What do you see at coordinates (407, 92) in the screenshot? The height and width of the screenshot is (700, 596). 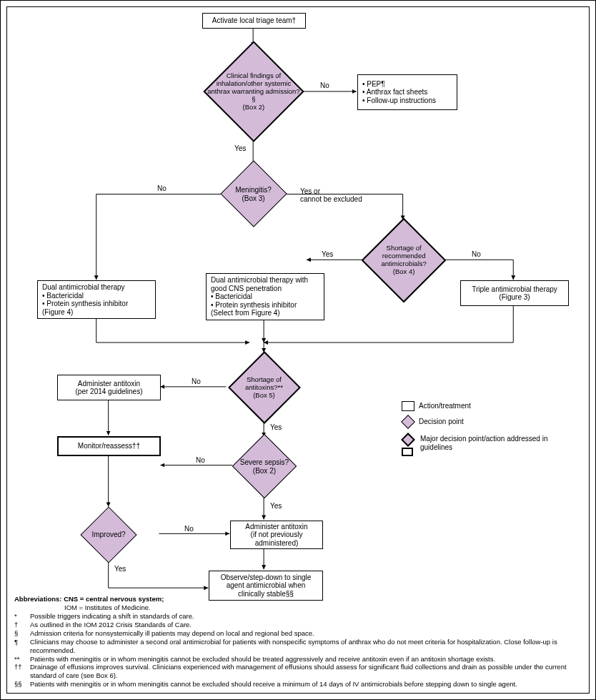 I see `pep-box: PEP¶ Anthrax fact sheets Follow-up instr…` at bounding box center [407, 92].